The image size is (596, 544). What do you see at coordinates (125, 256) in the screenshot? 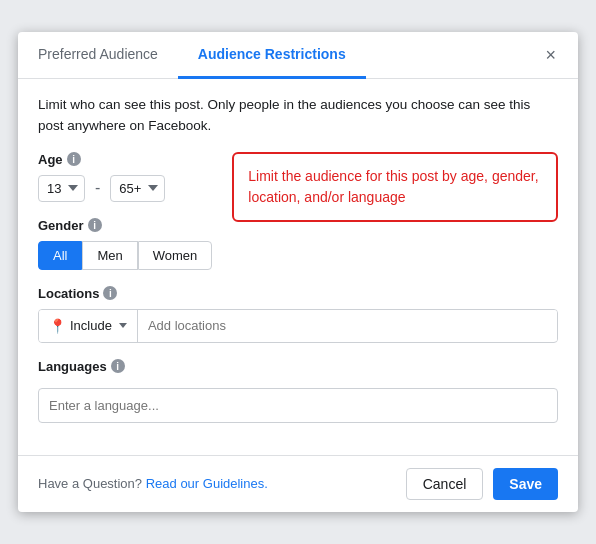
I see `gender-buttons-group: All Men Women` at bounding box center [125, 256].